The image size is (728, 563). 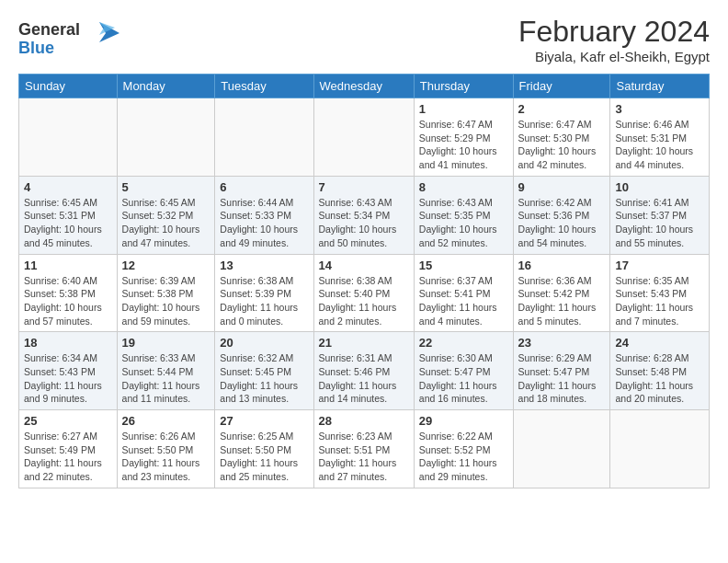 What do you see at coordinates (364, 293) in the screenshot?
I see `calendar-cell: 14Sunrise: 6:38 AMSunset: 5:40 PMDayligh…` at bounding box center [364, 293].